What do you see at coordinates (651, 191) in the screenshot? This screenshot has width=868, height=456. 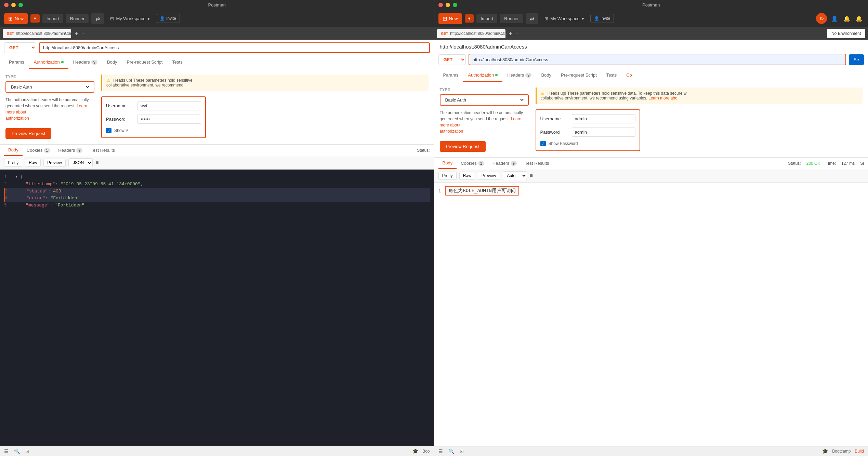 I see `response-line-wrapper: 1 角色为ROLE_ADMIN用户可访问` at bounding box center [651, 191].